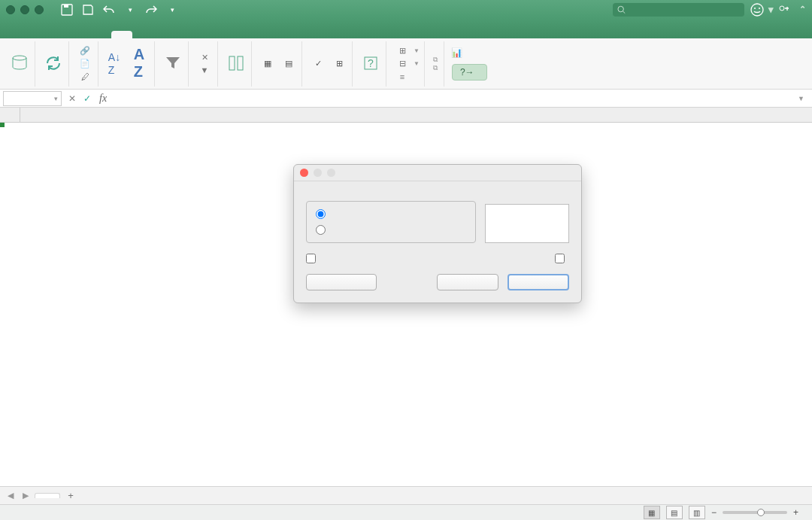 The width and height of the screenshot is (812, 520). I want to click on report-limits, so click(527, 208).